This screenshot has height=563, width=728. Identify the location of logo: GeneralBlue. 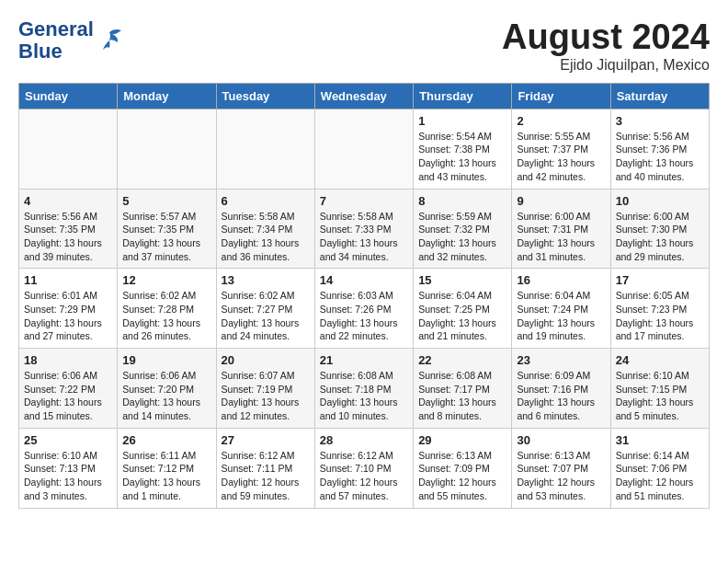
(71, 40).